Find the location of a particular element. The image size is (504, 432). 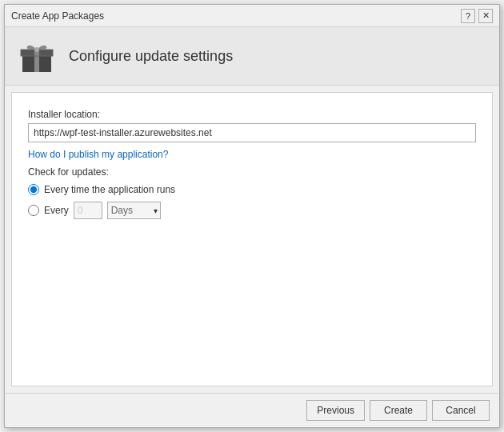

previous-button: Previous is located at coordinates (336, 410).